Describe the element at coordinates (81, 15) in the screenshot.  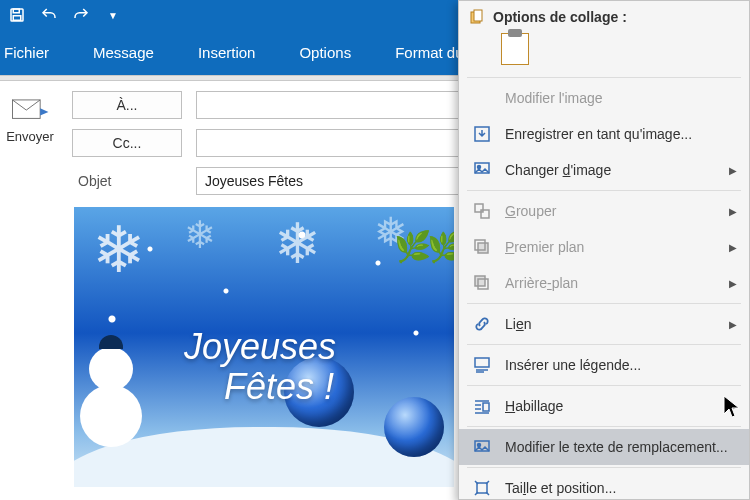
I see `redo-icon` at that location.